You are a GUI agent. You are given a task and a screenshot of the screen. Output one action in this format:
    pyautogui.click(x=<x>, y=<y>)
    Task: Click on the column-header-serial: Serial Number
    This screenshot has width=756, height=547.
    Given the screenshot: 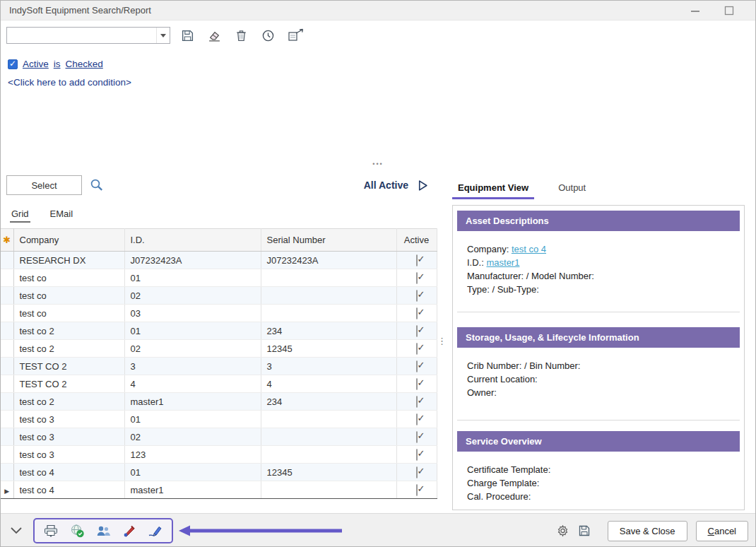 What is the action you would take?
    pyautogui.click(x=329, y=240)
    